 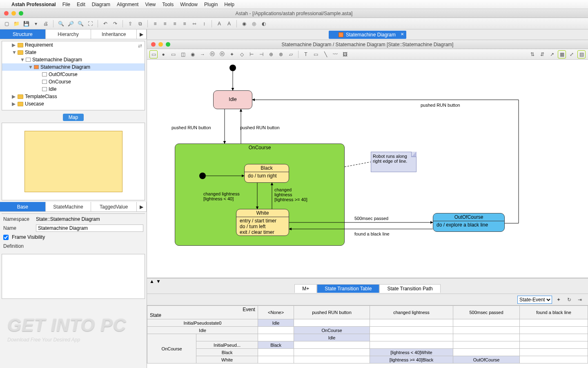 I want to click on close-tab-icon: ✕, so click(x=402, y=34).